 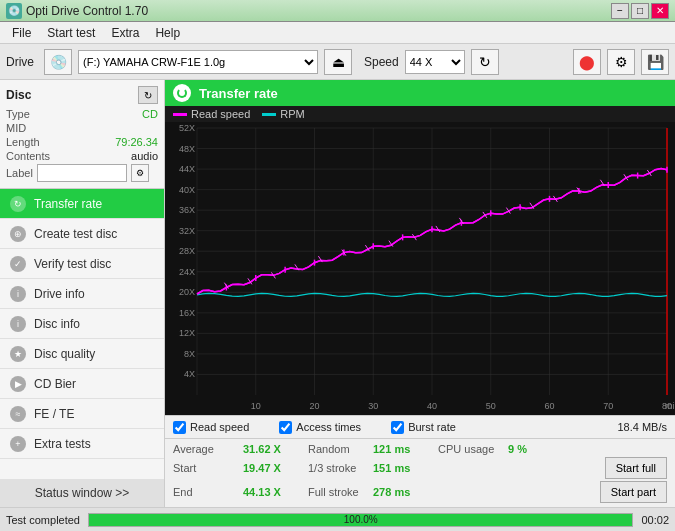 What do you see at coordinates (18, 95) in the screenshot?
I see `disc-title: Disc` at bounding box center [18, 95].